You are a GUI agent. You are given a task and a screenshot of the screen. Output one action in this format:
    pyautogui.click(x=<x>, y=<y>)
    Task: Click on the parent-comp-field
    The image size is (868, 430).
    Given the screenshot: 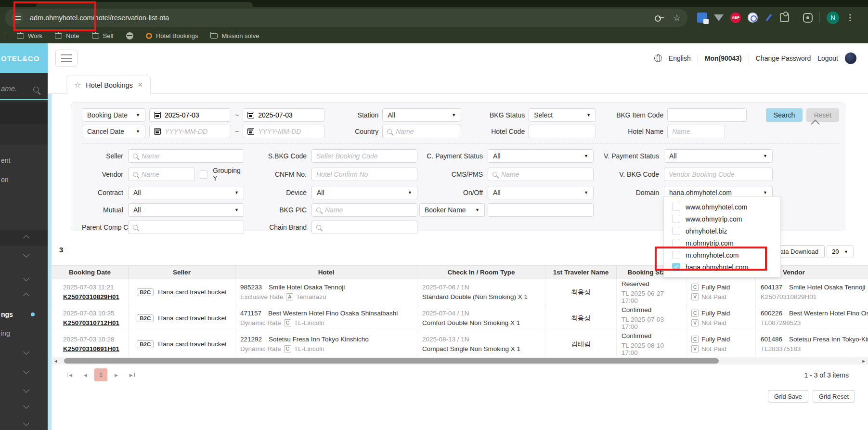 What is the action you would take?
    pyautogui.click(x=186, y=227)
    